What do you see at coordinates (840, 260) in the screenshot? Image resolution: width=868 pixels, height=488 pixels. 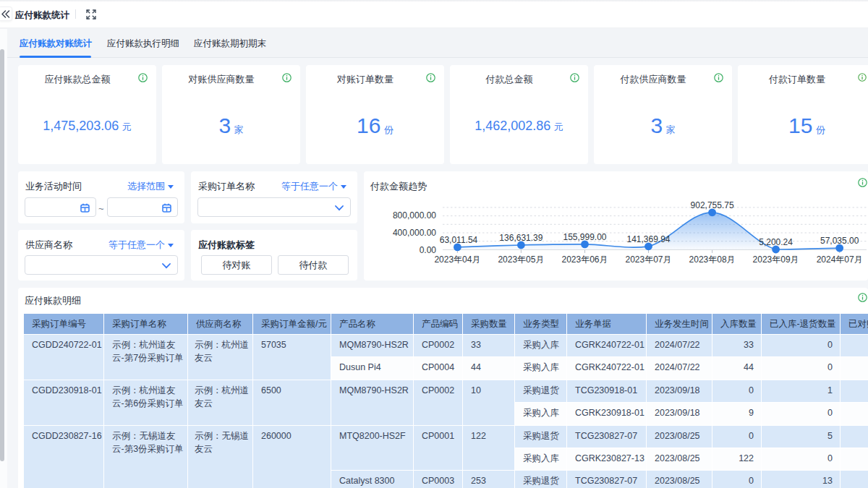 I see `svg-text: 2024年07月` at bounding box center [840, 260].